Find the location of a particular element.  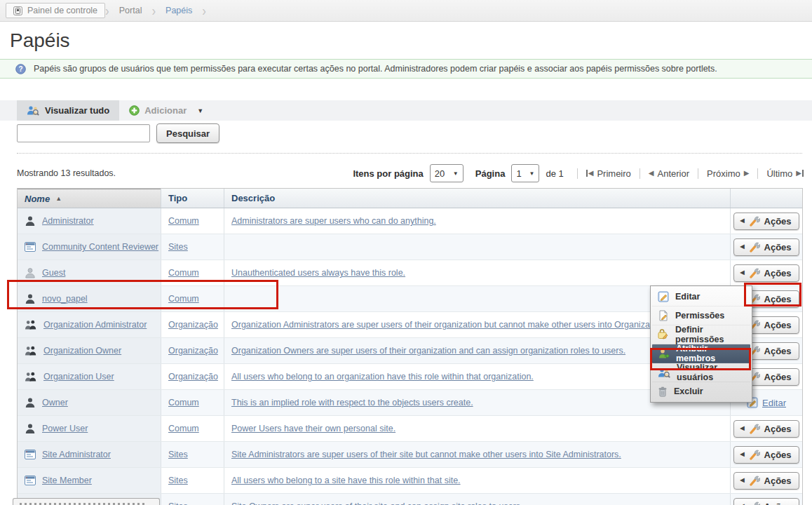

permissions-icon is located at coordinates (663, 316).